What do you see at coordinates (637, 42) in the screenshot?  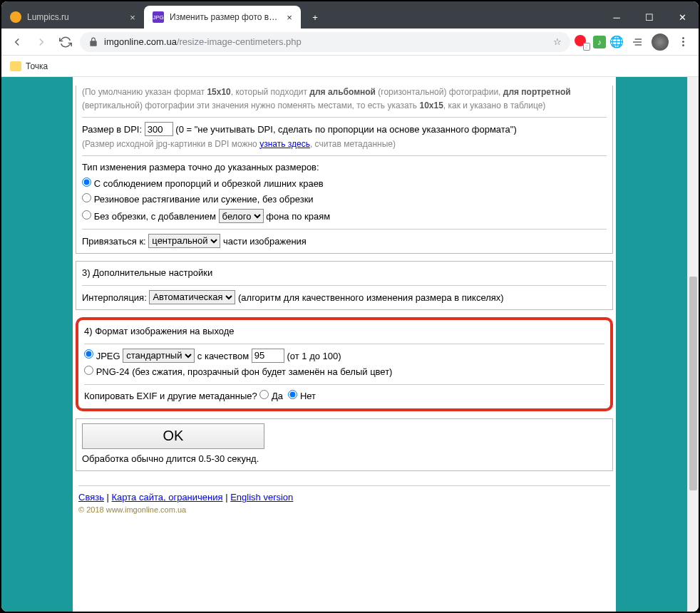 I see `reading-list-icon` at bounding box center [637, 42].